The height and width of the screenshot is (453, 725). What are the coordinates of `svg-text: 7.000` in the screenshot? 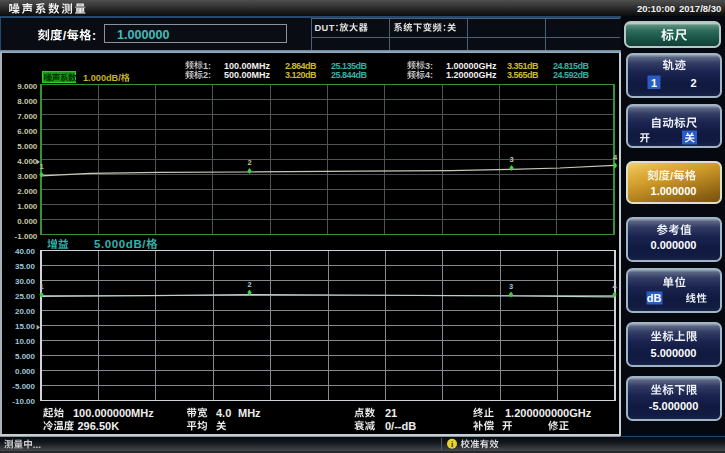 It's located at (28, 116).